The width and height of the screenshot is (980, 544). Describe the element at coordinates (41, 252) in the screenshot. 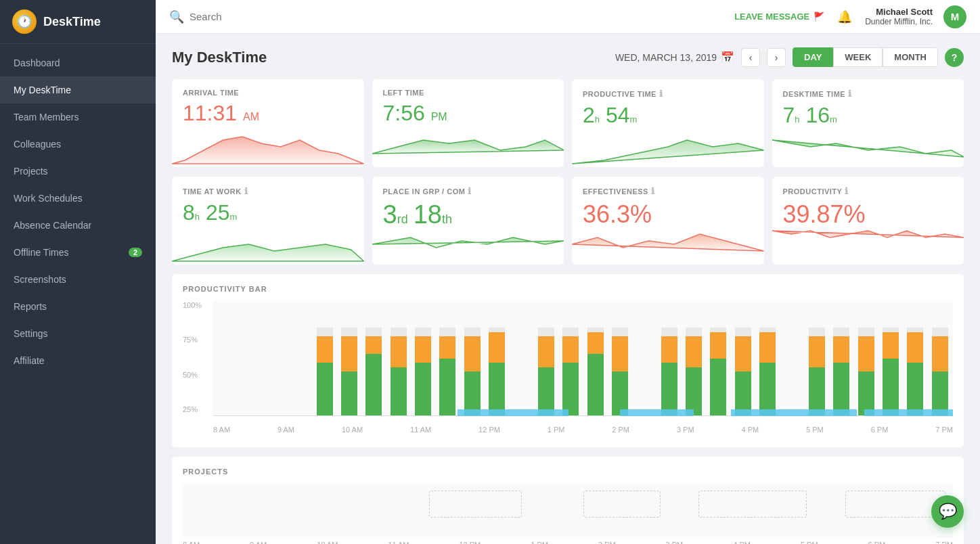

I see `sidebar-item-label: Offline Times` at that location.